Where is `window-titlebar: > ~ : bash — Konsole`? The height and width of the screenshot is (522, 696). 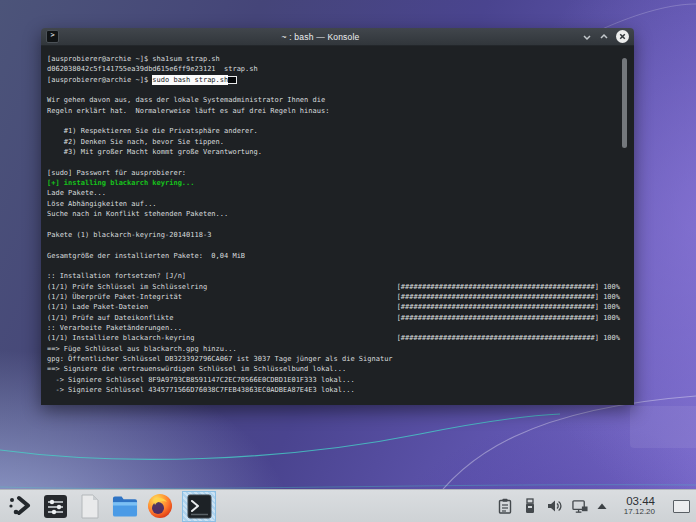 window-titlebar: > ~ : bash — Konsole is located at coordinates (338, 37).